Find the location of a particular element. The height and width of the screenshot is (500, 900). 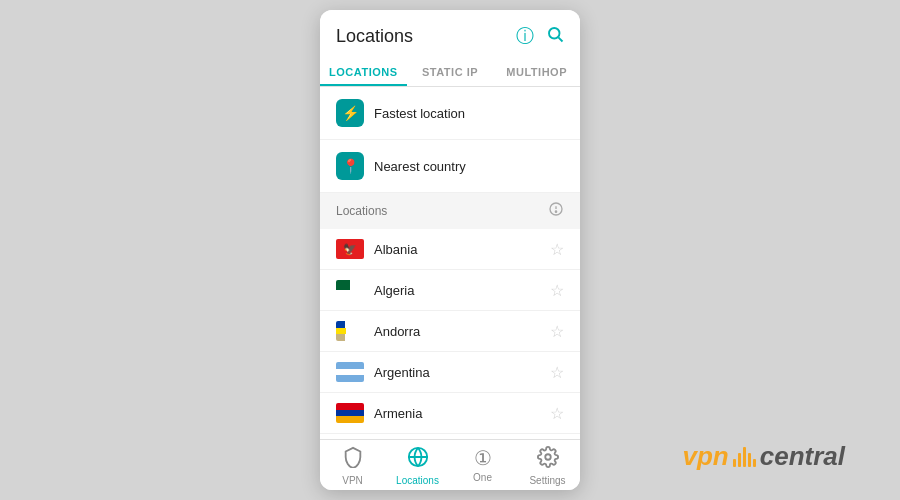

settings-nav-icon is located at coordinates (548, 460).